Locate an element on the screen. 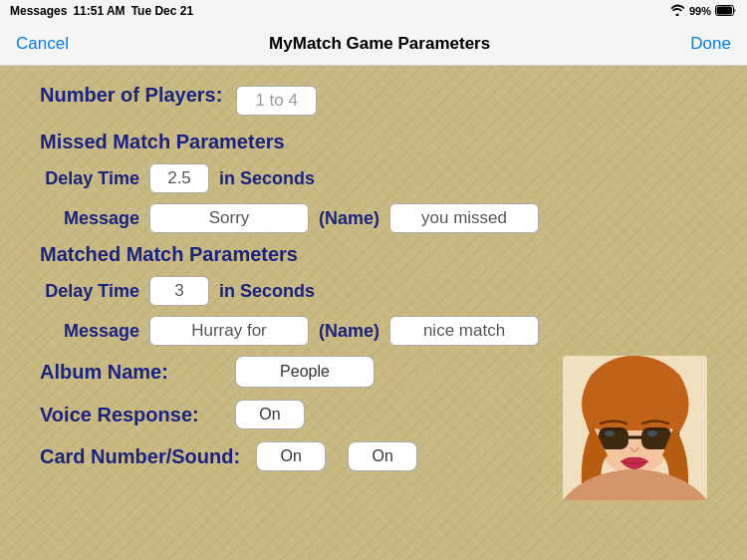 The height and width of the screenshot is (560, 747). missed-in-seconds: in Seconds is located at coordinates (267, 179).